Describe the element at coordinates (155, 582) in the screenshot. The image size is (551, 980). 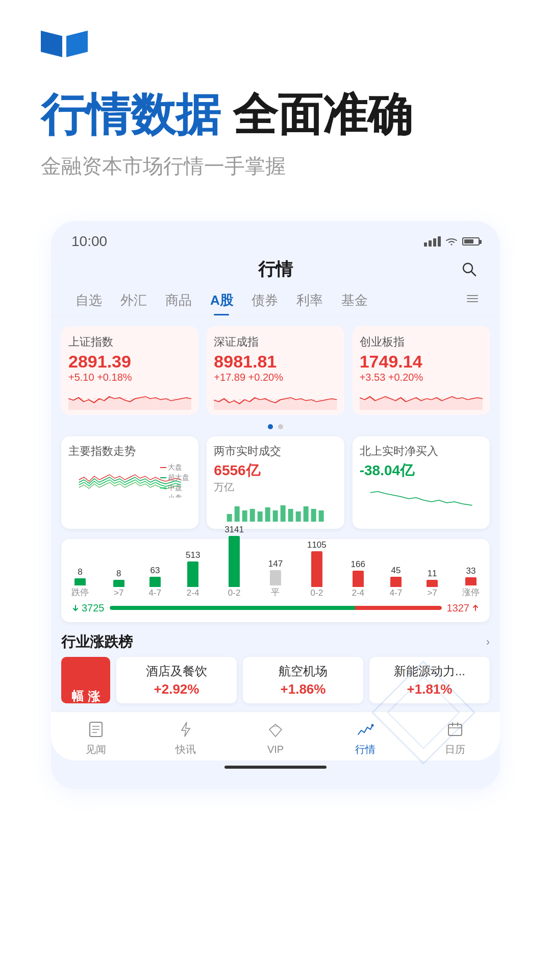
I see `bar-4-7-down: 63 4-7` at that location.